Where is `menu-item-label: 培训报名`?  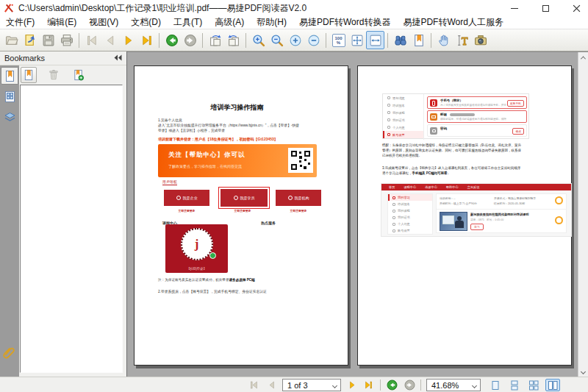 menu-item-label: 培训报名 is located at coordinates (404, 204).